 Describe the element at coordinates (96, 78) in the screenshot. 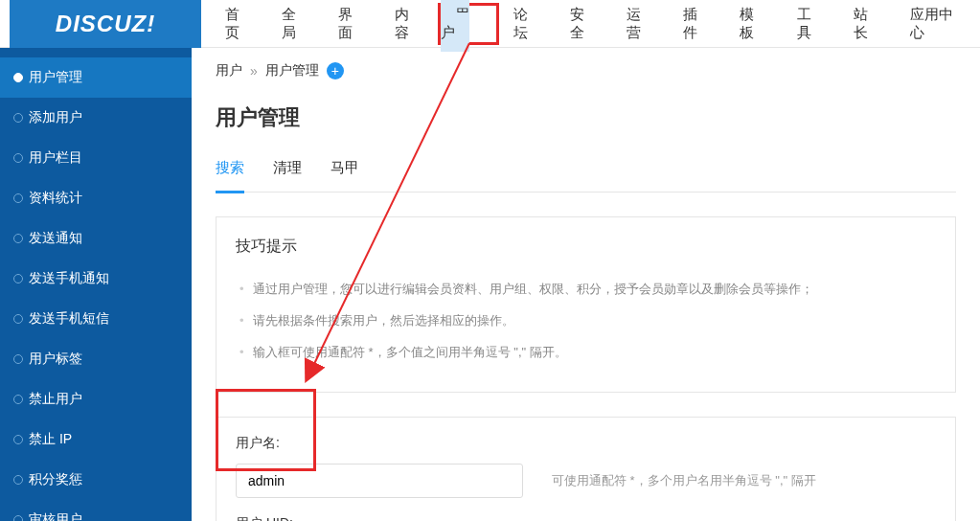

I see `sidebar-item-0: 用户管理` at that location.